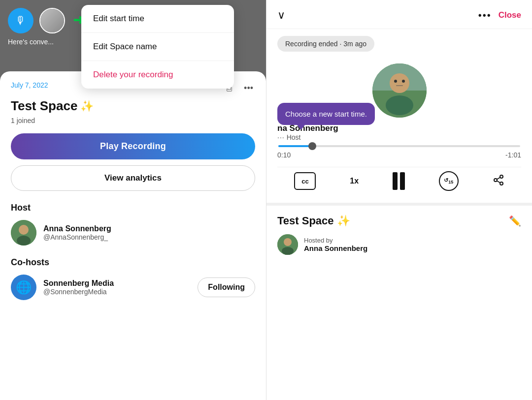  I want to click on host-role-label: Host, so click(294, 137).